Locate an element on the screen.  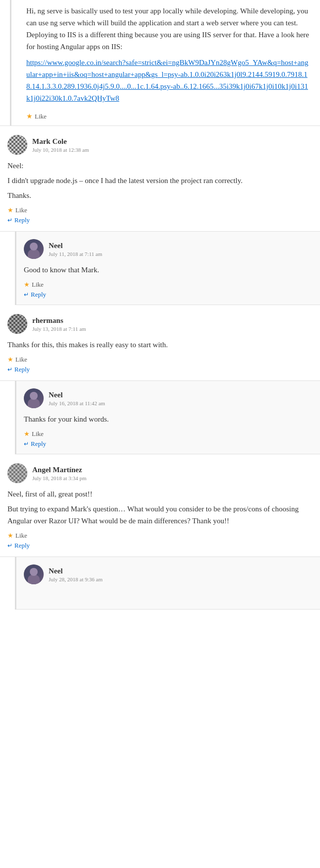
author-row: Mark Cole July 10, 2018 at 12:38 am is located at coordinates (160, 145).